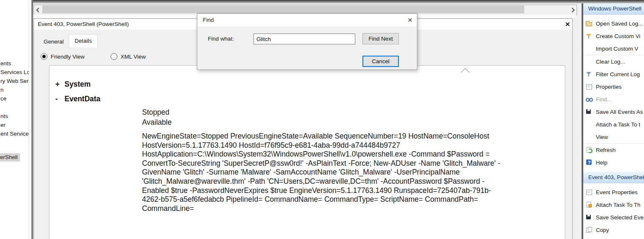  I want to click on cancel-button: Cancel, so click(380, 61).